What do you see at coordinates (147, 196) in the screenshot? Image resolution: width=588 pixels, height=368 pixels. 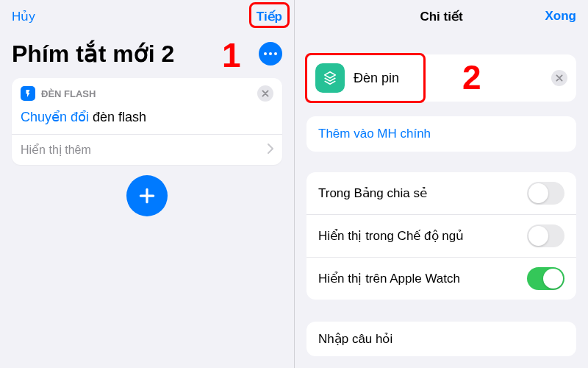 I see `add-action-button` at bounding box center [147, 196].